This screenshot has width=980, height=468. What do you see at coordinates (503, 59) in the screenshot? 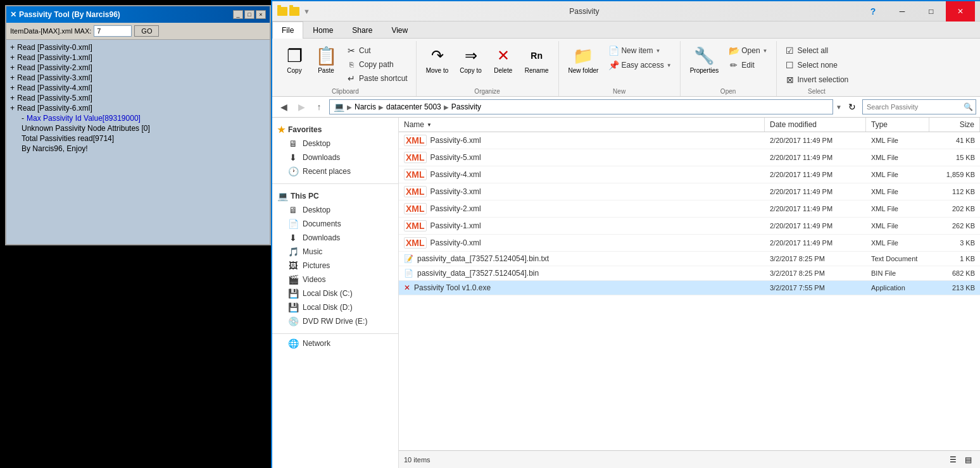
I see `delete-btn: ✕ Delete` at bounding box center [503, 59].